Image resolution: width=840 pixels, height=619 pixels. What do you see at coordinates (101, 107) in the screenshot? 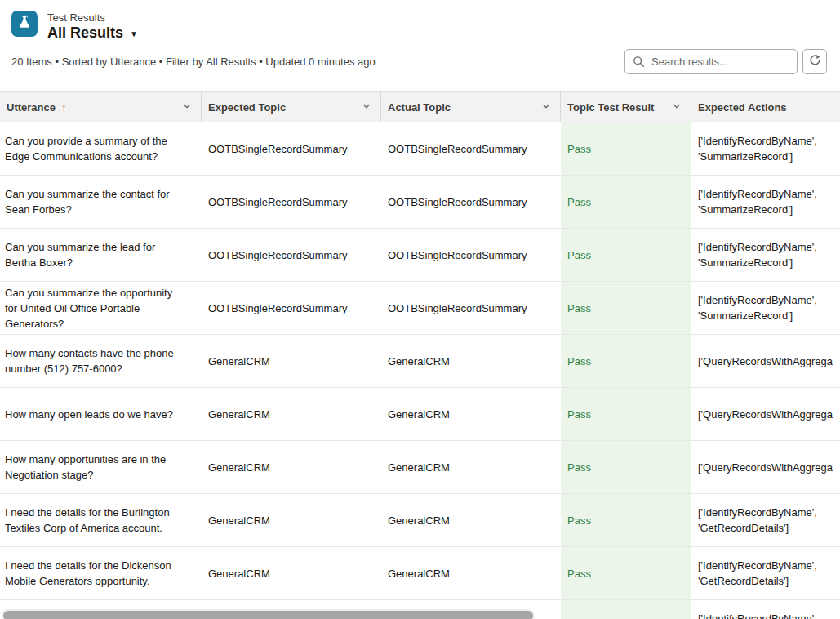
I see `column-header-utterance: Utterance ↑` at bounding box center [101, 107].